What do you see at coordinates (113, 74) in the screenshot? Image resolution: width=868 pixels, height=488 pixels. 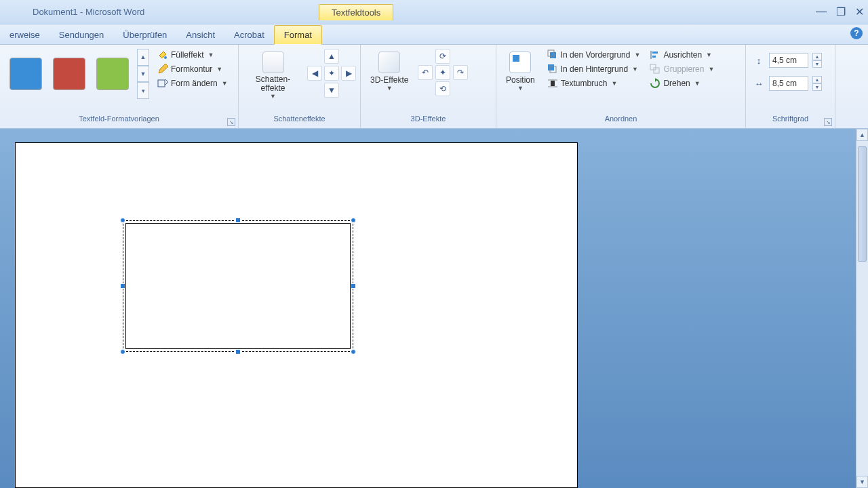 I see `style-swatch-green` at bounding box center [113, 74].